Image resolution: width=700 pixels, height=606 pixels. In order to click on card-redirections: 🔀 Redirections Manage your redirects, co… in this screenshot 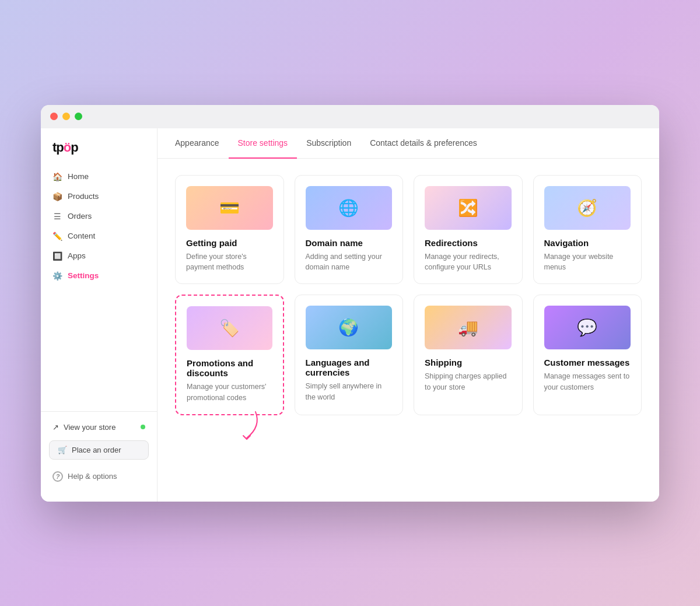, I will do `click(468, 230)`.